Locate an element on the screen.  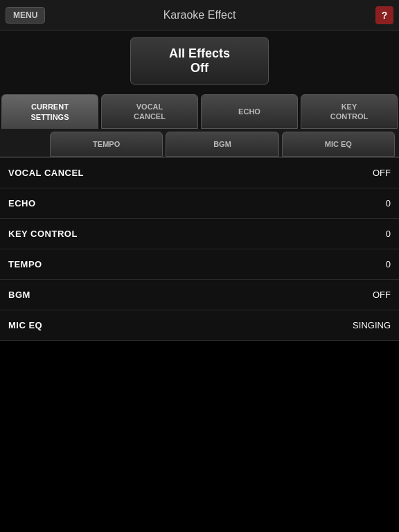
top-bar: MENU Karaoke Effect ? is located at coordinates (200, 15).